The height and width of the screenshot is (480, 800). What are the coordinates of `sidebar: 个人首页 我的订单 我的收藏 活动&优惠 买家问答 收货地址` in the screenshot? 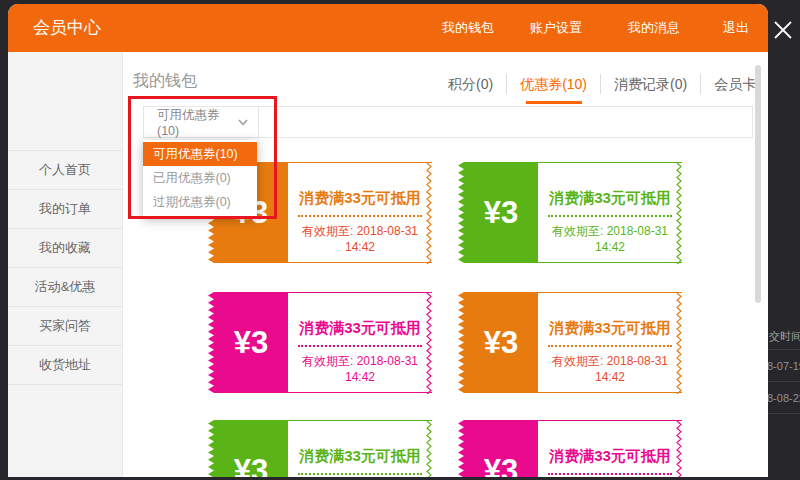 It's located at (66, 264).